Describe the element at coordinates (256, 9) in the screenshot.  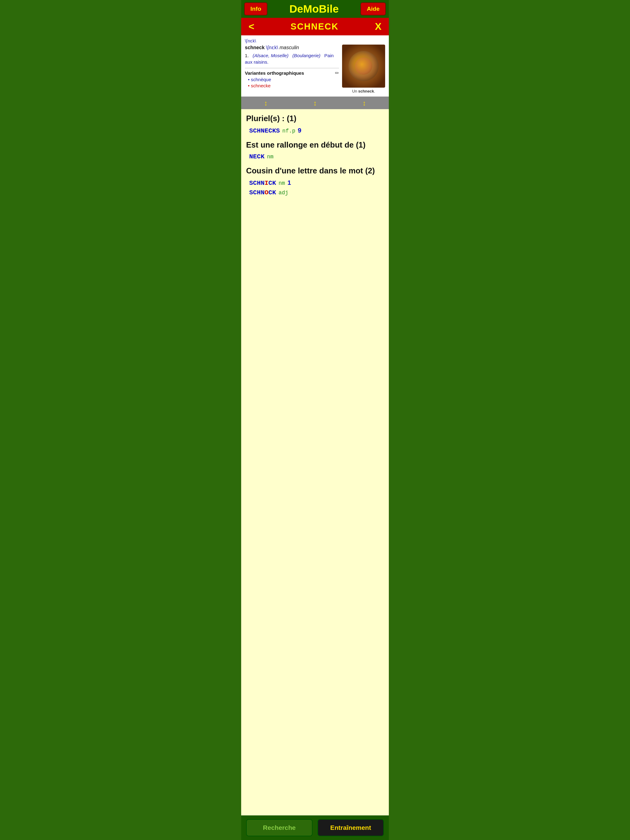
I see `info-button: Info` at that location.